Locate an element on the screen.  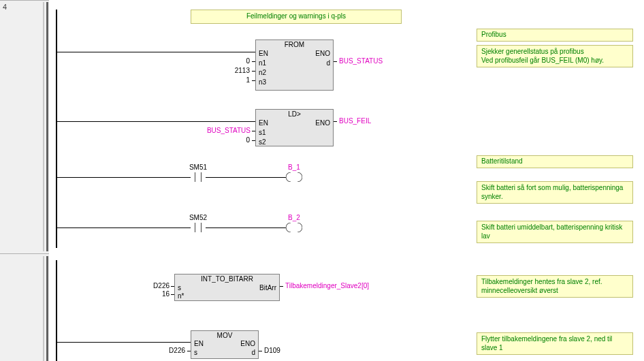
contact-sm51-label: SM51 is located at coordinates (198, 168).